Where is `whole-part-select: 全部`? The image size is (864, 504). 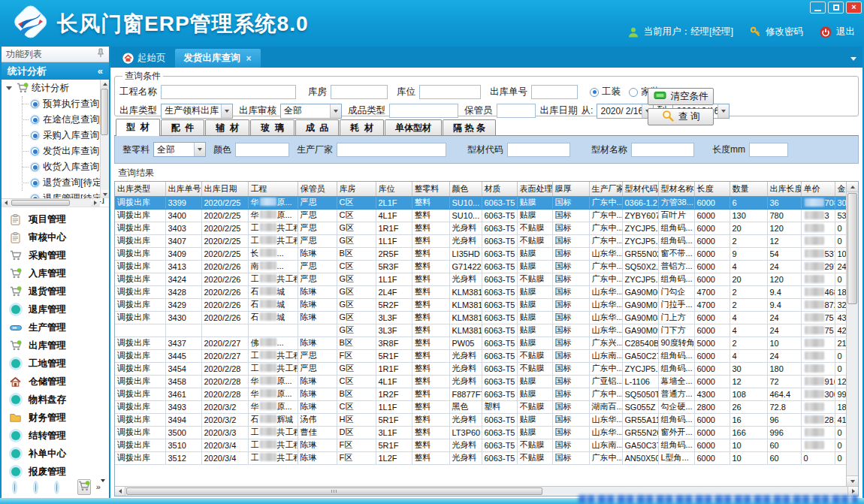
whole-part-select: 全部 is located at coordinates (180, 149).